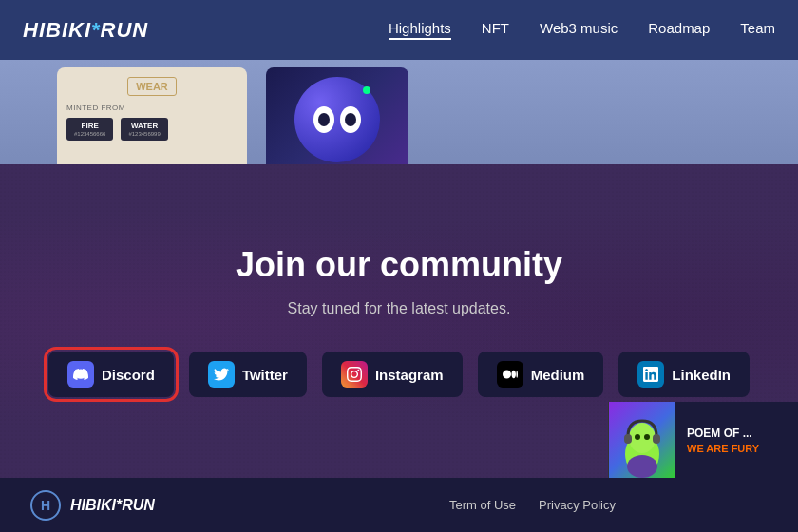  Describe the element at coordinates (152, 108) in the screenshot. I see `wear-card-minted-label: MINTED FROM` at that location.